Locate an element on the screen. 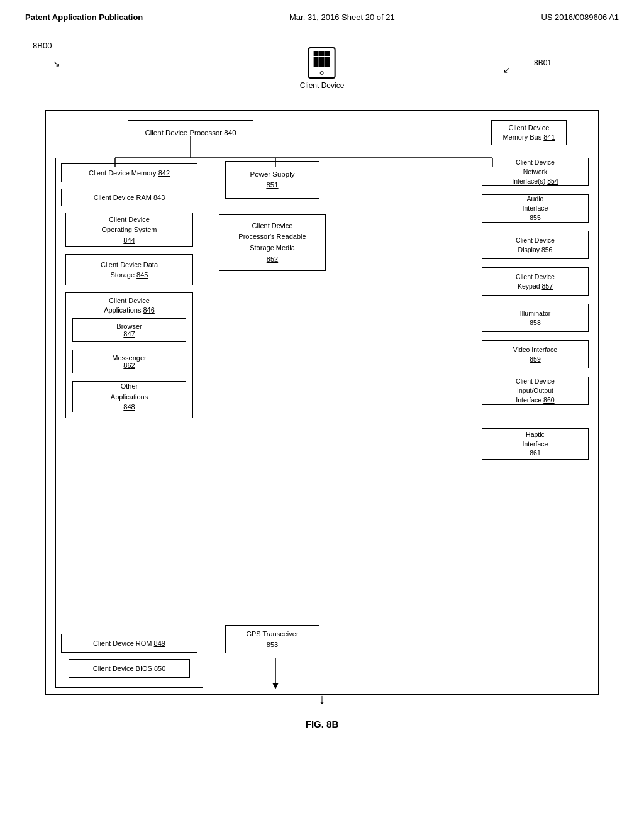 The width and height of the screenshot is (644, 830). left-section: Client Device Memory 842 Client Device R… is located at coordinates (130, 423).